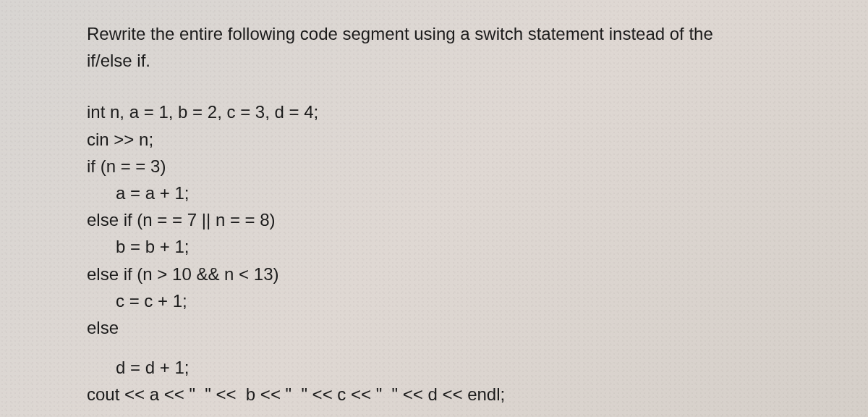 The image size is (868, 417). I want to click on code-line-1: int n, a = 1, b = 2, c = 3, d = 4;, so click(438, 111).